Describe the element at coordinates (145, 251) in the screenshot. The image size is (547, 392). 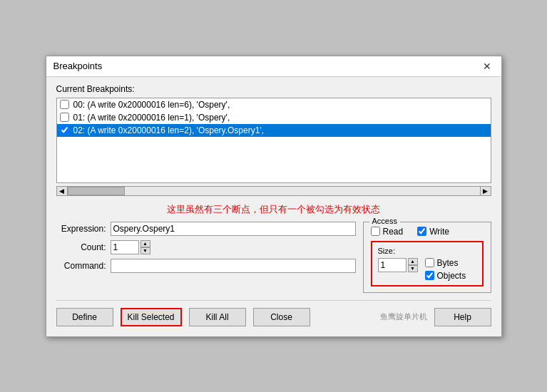
I see `spinner-down: ▼` at that location.